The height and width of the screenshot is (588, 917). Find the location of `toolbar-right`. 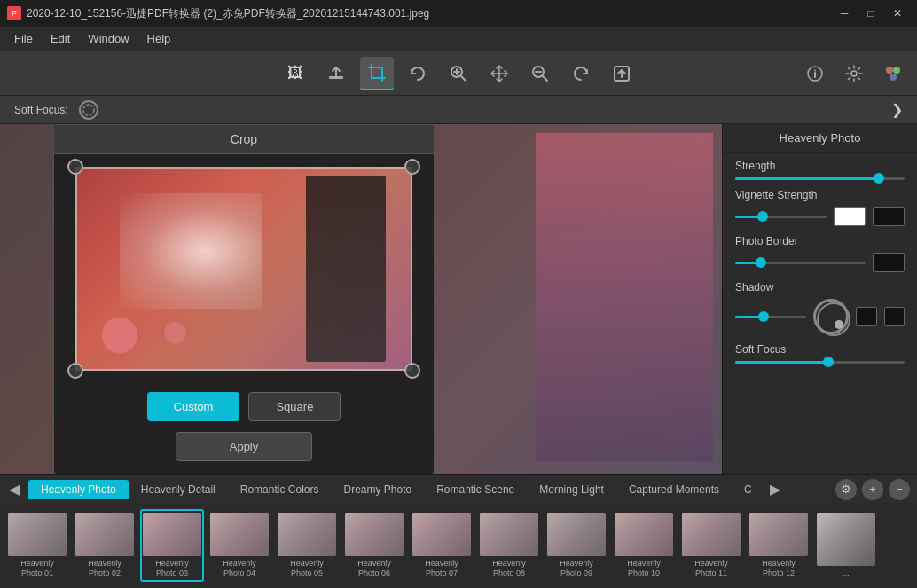

toolbar-right is located at coordinates (854, 74).